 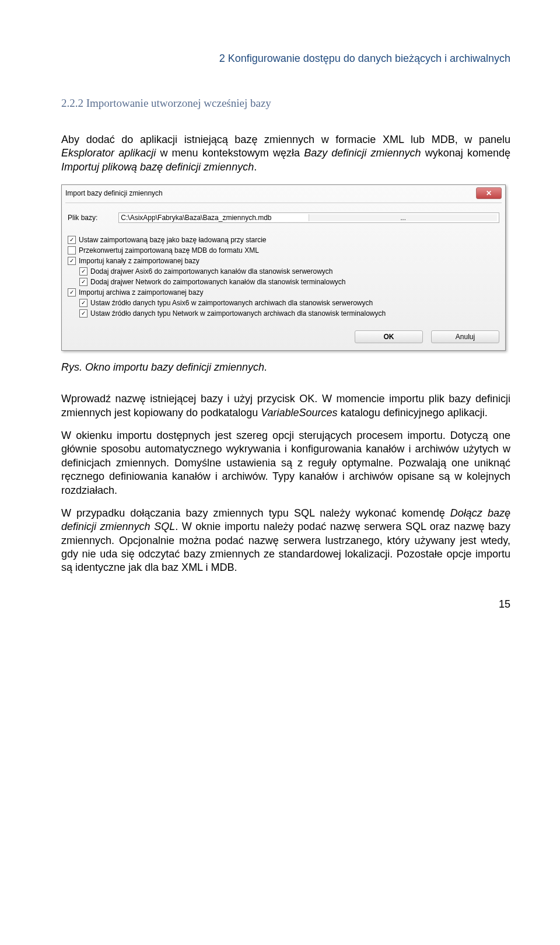 I want to click on option-label: Ustaw źródło danych typu Network w zaimp…, so click(x=238, y=313).